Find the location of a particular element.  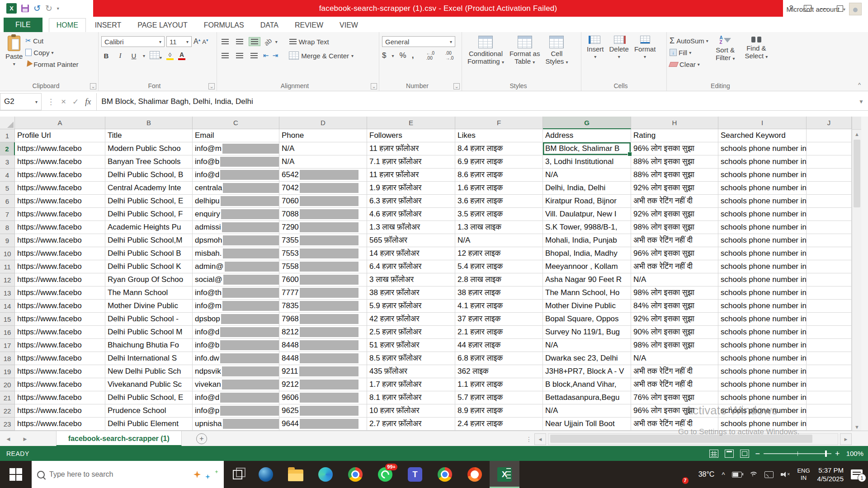

cell-D22: 9625 is located at coordinates (323, 411).